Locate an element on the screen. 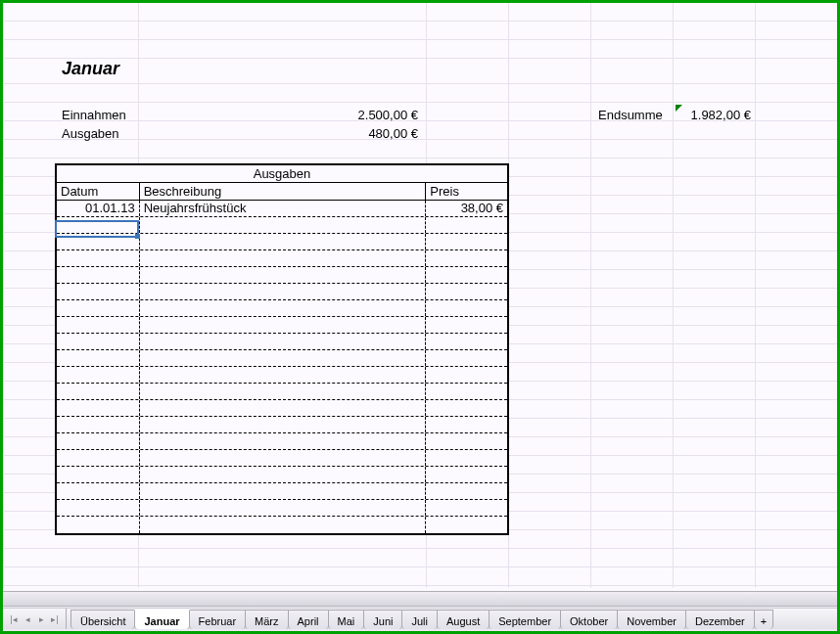 The image size is (840, 634). sheet-tab: Juni is located at coordinates (383, 619).